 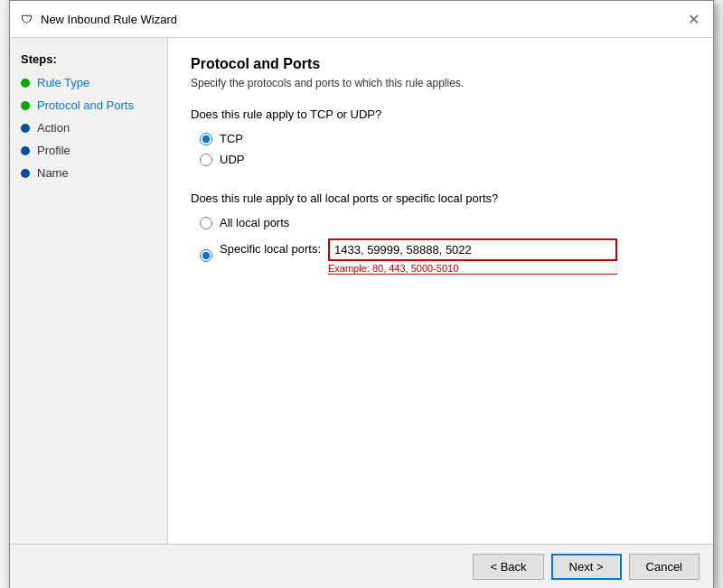 I want to click on sidebar-item-name: Name, so click(x=89, y=173).